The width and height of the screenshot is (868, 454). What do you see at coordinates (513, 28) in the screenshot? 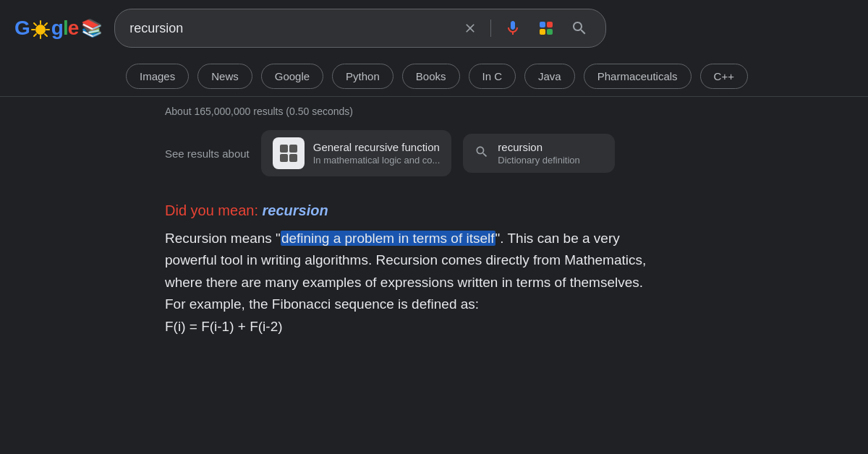
I see `mic-icon` at bounding box center [513, 28].